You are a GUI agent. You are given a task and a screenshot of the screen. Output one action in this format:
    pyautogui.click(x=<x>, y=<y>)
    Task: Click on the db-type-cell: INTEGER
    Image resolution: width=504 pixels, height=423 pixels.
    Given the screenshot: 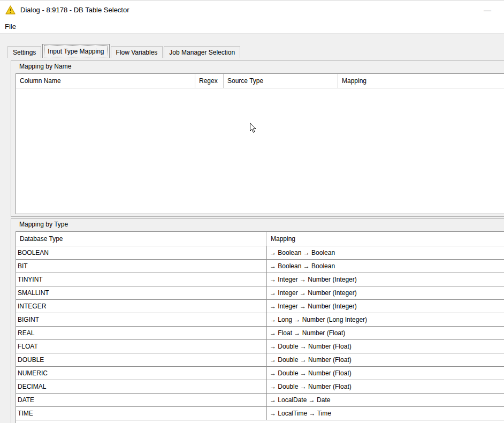 What is the action you would take?
    pyautogui.click(x=141, y=306)
    